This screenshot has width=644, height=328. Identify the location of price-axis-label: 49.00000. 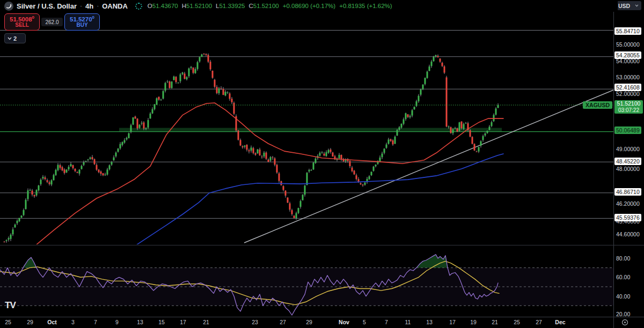
(628, 149).